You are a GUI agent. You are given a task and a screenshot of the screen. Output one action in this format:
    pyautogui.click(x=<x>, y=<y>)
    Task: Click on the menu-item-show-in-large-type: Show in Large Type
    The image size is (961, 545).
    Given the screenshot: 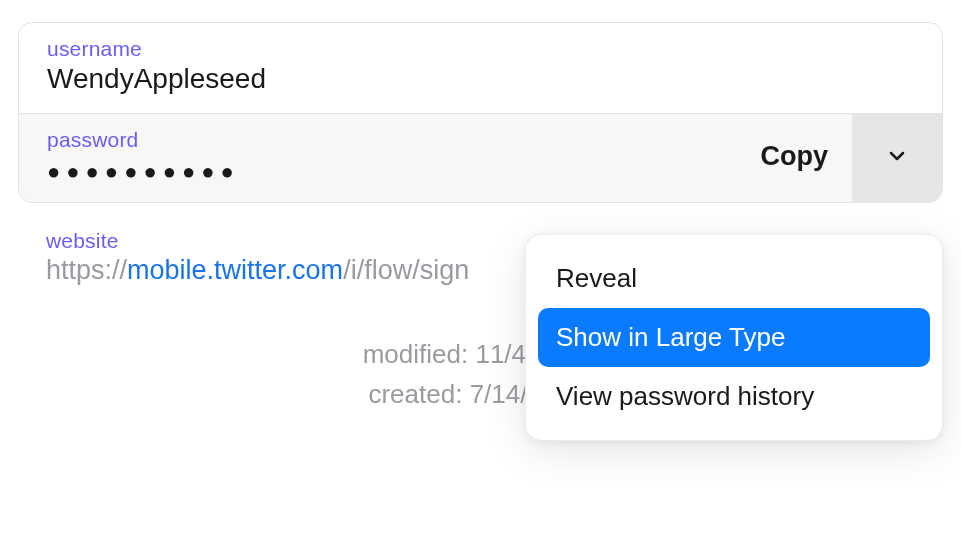 What is the action you would take?
    pyautogui.click(x=734, y=338)
    